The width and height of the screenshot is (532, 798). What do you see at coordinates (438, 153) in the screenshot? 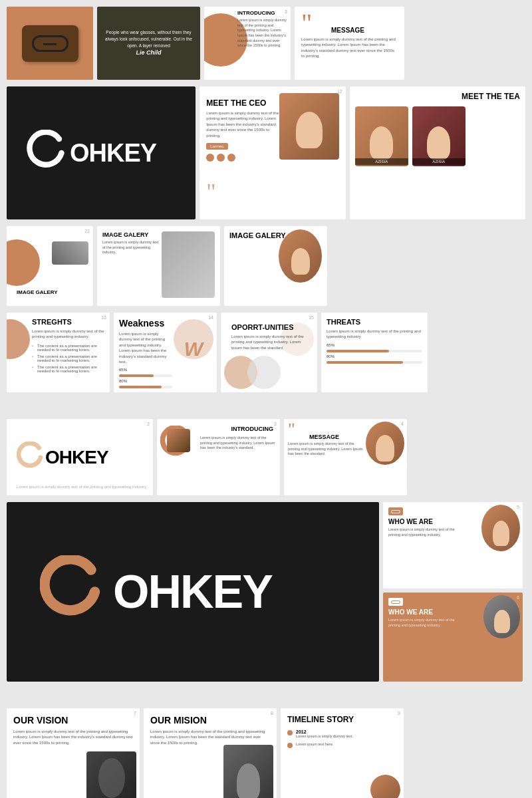
I see `slide-meet-team: MEET THE TEA AZISIA AZISIA` at bounding box center [438, 153].